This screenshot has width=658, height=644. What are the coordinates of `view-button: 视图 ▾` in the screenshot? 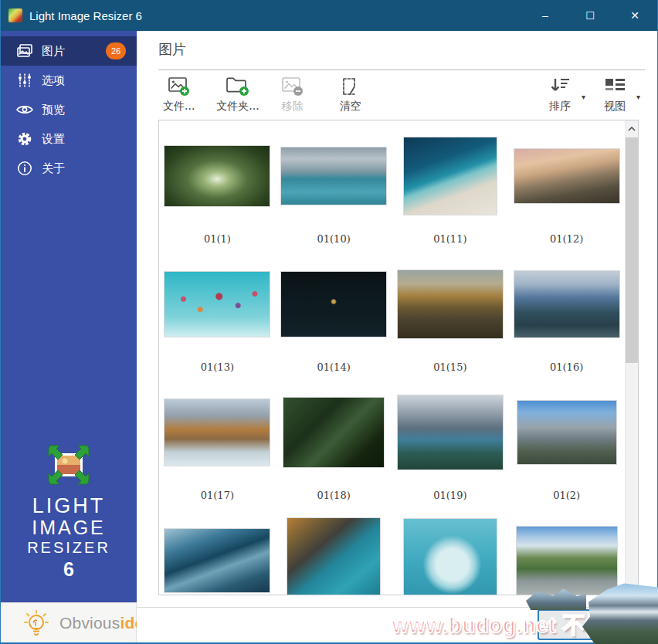 It's located at (619, 94).